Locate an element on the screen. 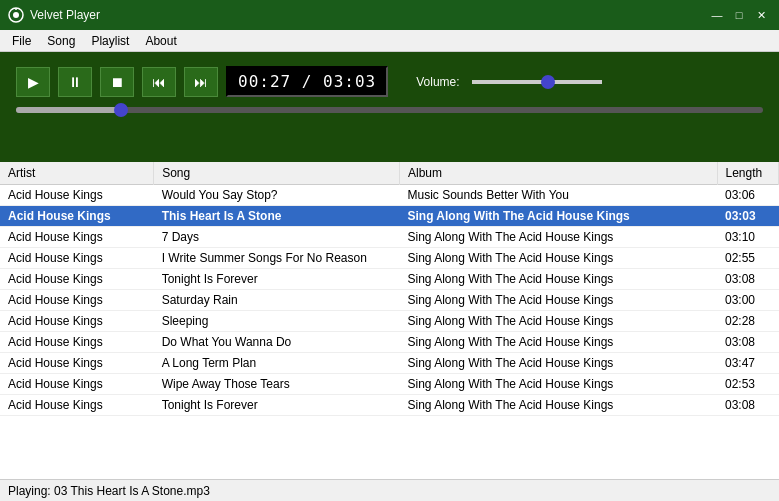  time-display: 00:27 / 03:03 is located at coordinates (307, 82).